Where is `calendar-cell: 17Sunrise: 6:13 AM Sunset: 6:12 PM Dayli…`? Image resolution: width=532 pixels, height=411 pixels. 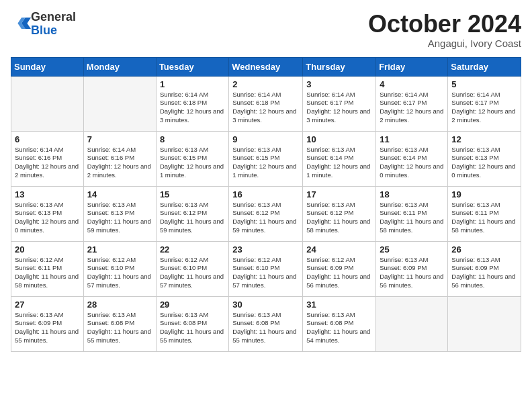 calendar-cell: 17Sunrise: 6:13 AM Sunset: 6:12 PM Dayli… is located at coordinates (340, 214).